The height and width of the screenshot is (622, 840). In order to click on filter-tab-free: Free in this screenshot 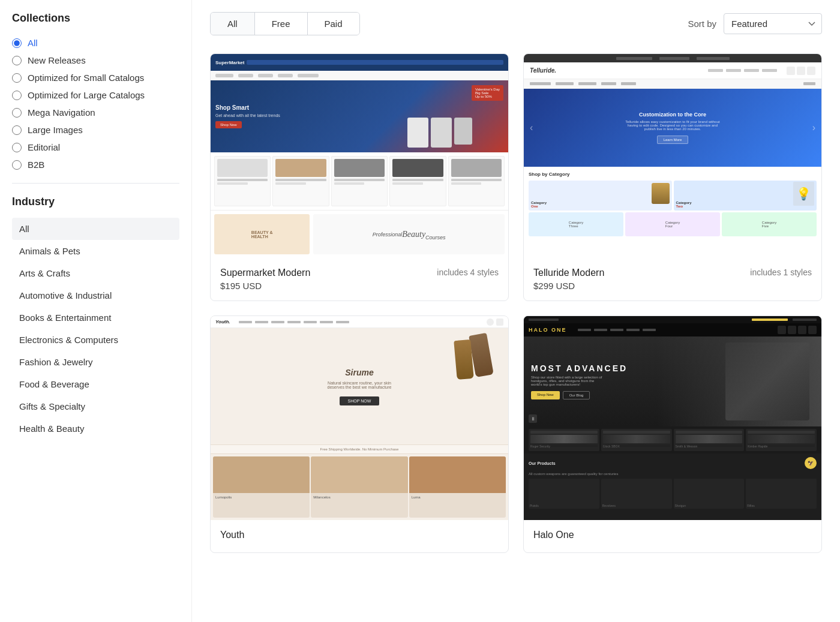, I will do `click(281, 24)`.